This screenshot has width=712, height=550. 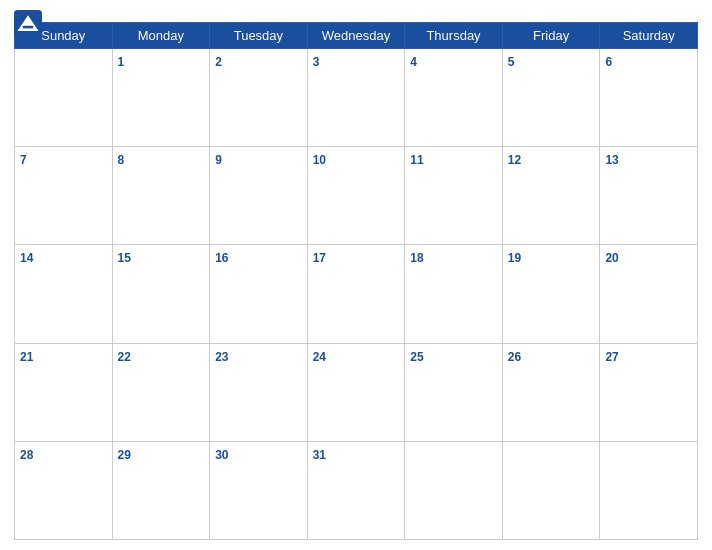 I want to click on day-number: 12, so click(x=514, y=160).